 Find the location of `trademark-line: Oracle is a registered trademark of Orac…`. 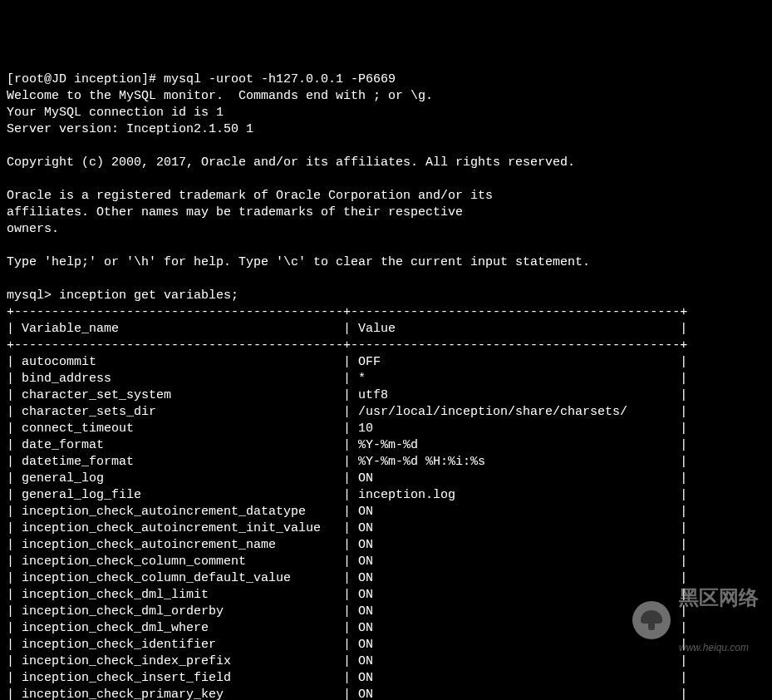

trademark-line: Oracle is a registered trademark of Orac… is located at coordinates (249, 196).